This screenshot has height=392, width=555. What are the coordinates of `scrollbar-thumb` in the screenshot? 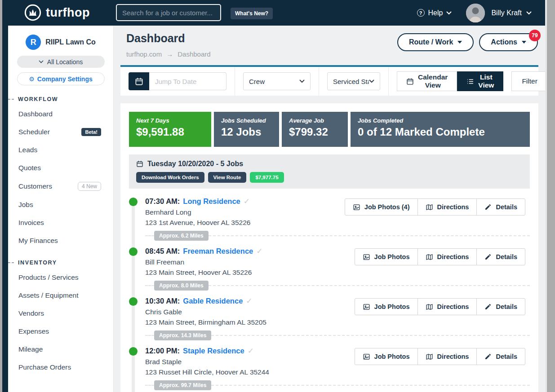 It's located at (551, 196).